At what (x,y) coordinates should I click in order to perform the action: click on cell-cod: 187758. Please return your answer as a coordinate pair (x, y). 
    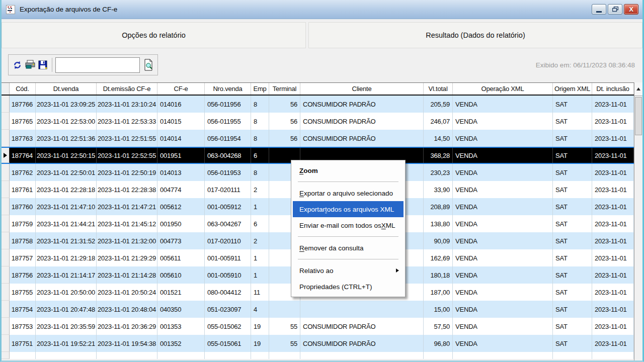
    Looking at the image, I should click on (23, 241).